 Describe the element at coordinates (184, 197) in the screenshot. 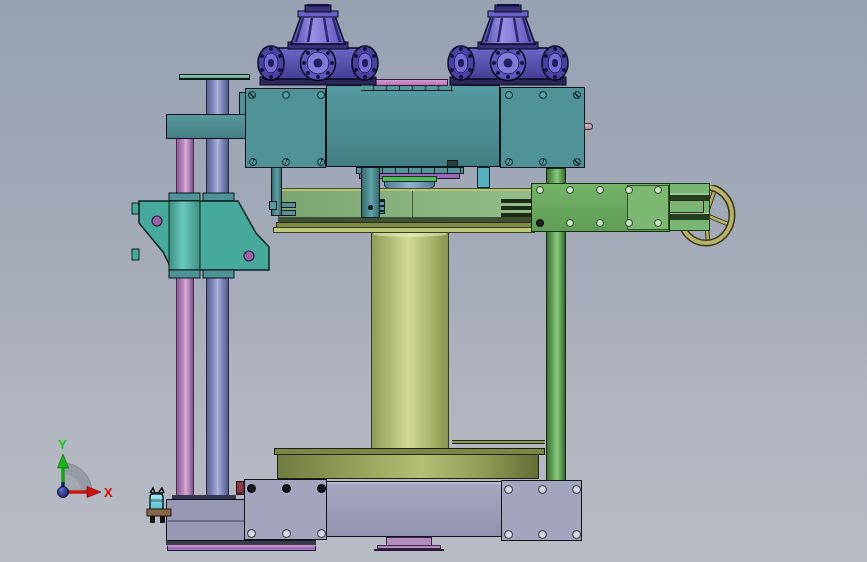

I see `collar-pink-top` at that location.